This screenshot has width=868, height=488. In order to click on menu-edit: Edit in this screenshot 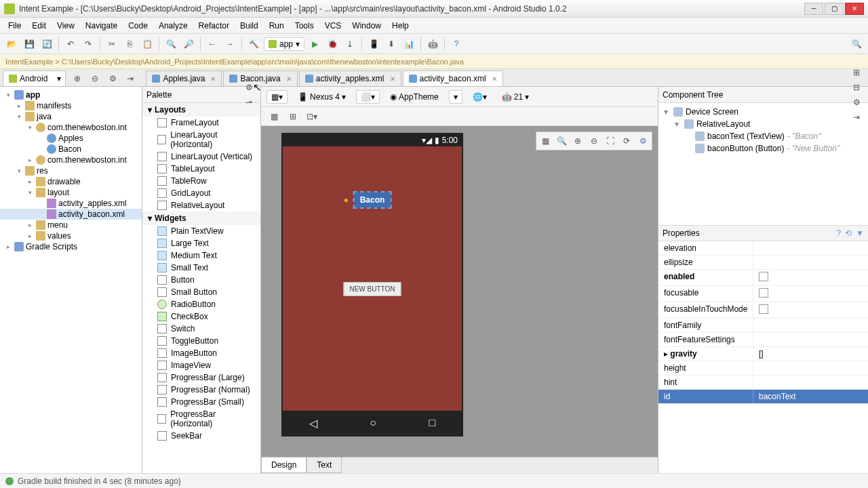, I will do `click(39, 26)`.